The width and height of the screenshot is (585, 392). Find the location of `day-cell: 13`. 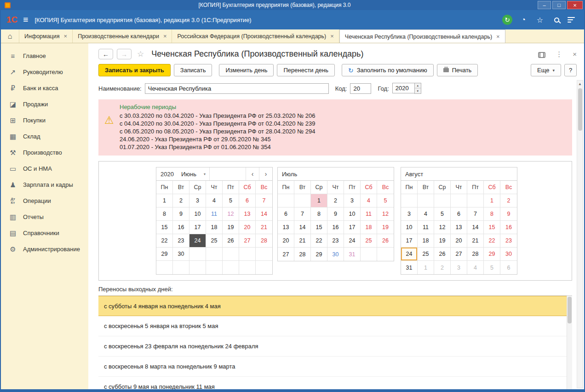

day-cell: 13 is located at coordinates (247, 214).